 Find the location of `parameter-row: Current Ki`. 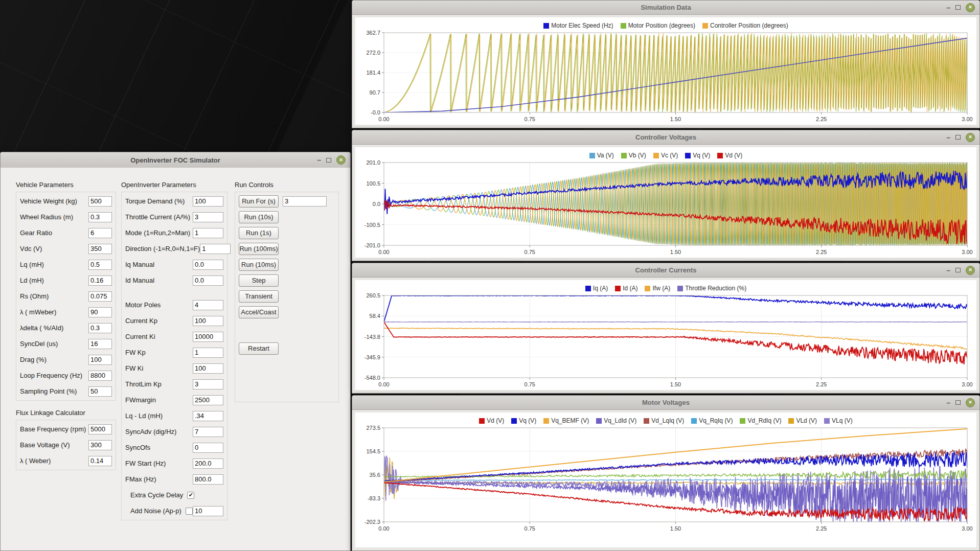

parameter-row: Current Ki is located at coordinates (174, 336).